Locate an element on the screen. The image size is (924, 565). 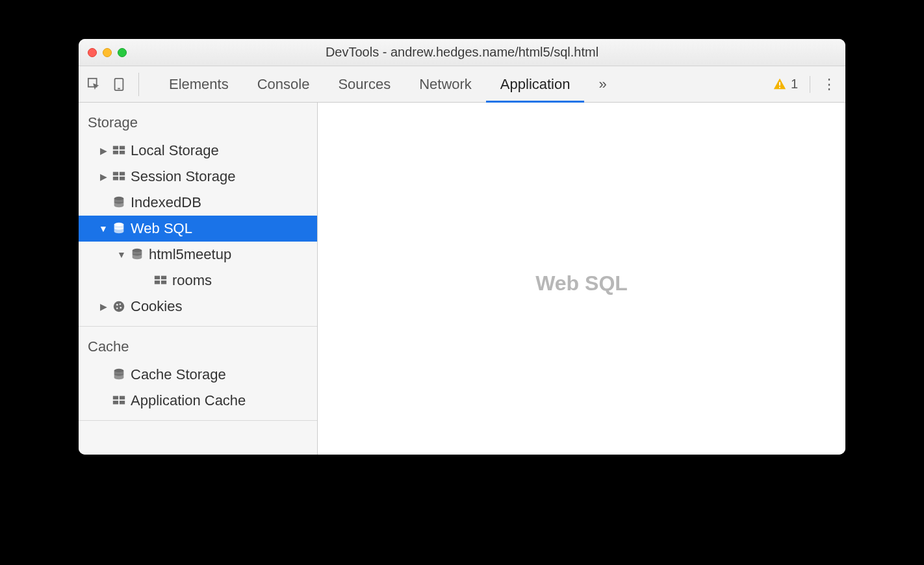
tree-item-label: IndexedDB is located at coordinates (166, 203).